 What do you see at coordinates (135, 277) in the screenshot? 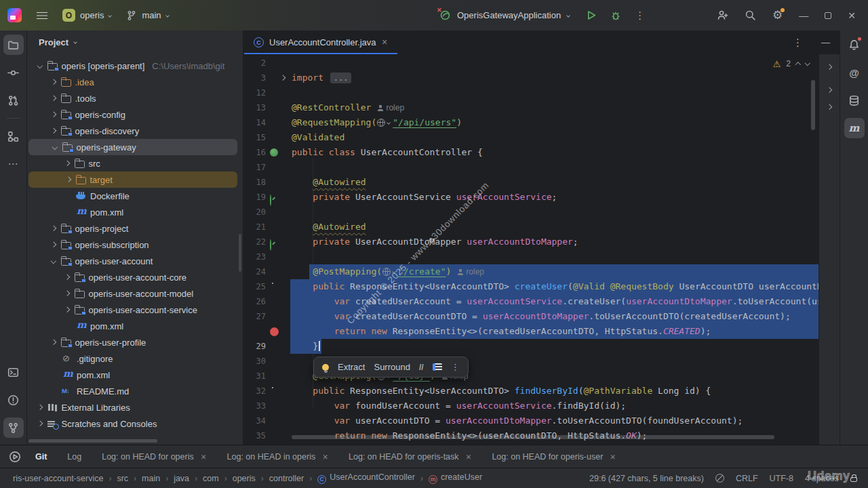
I see `tree-item: operis-user-account-core` at bounding box center [135, 277].